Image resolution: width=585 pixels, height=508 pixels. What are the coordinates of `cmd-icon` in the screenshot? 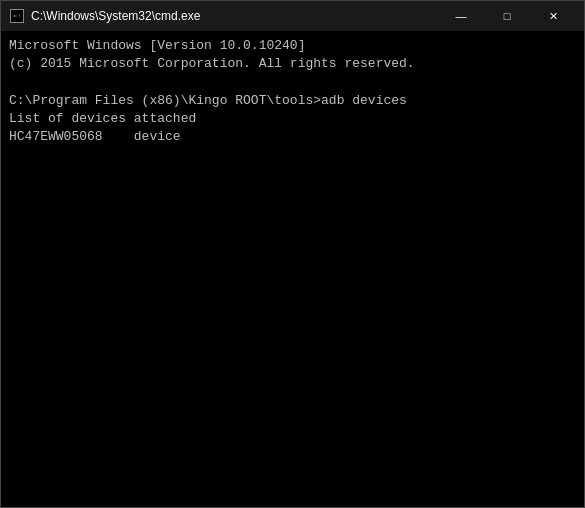 It's located at (17, 16).